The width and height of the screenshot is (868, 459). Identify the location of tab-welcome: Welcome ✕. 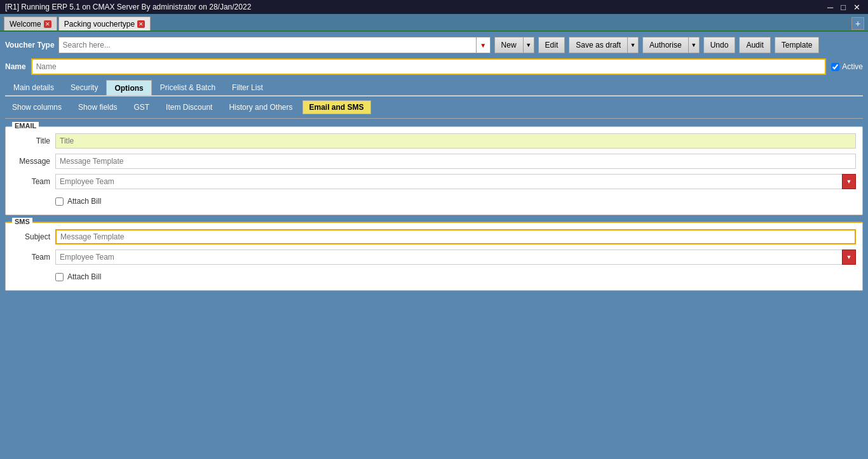
(31, 23).